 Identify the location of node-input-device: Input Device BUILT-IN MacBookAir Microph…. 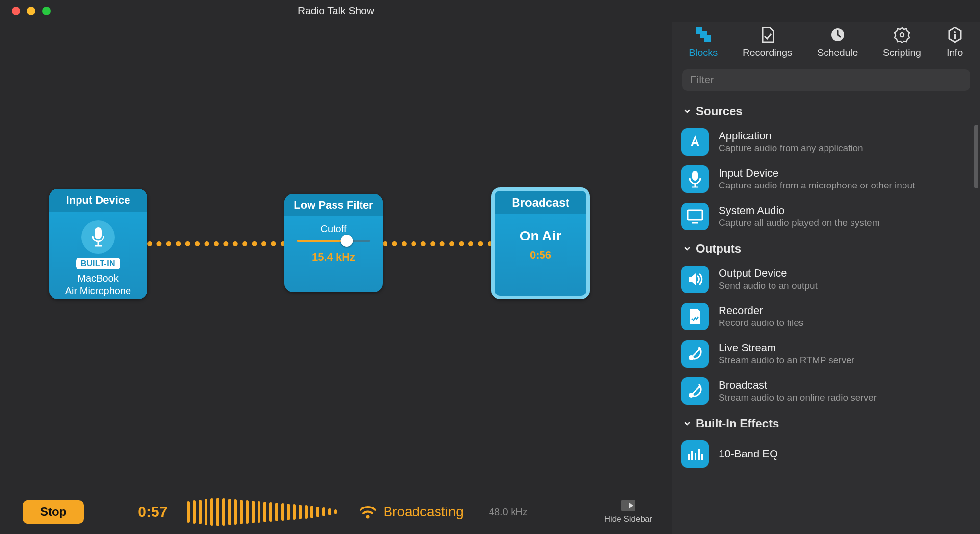
(98, 244).